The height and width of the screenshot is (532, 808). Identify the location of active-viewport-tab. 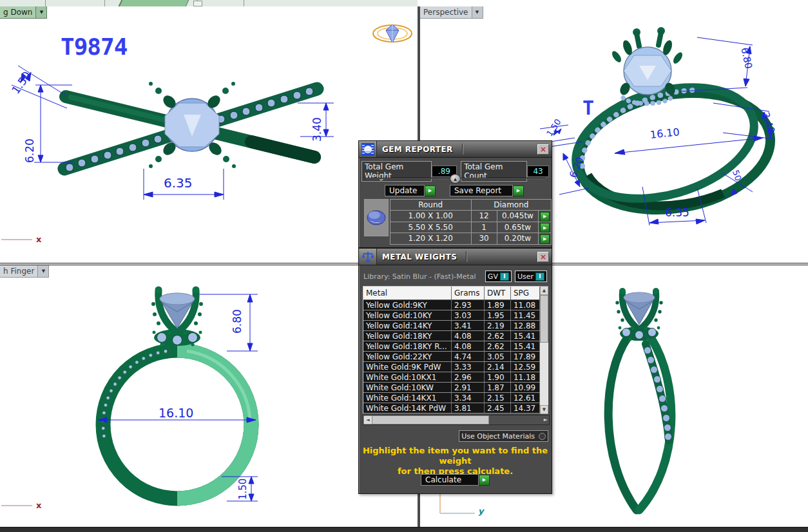
(154, 3).